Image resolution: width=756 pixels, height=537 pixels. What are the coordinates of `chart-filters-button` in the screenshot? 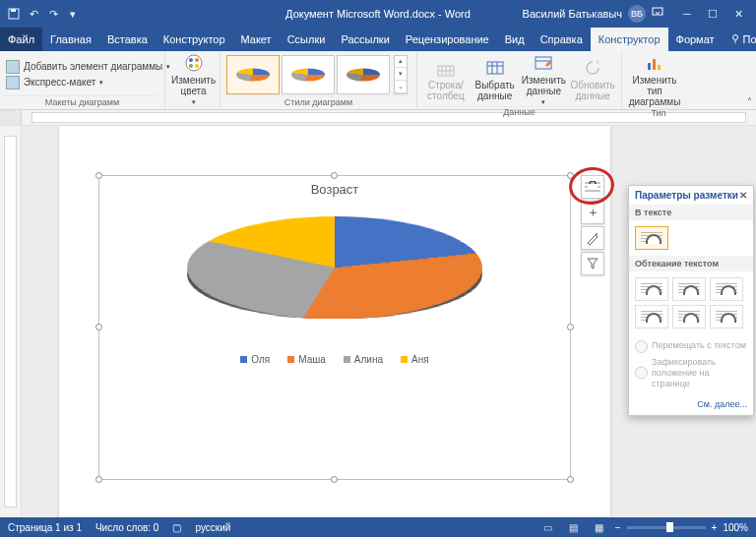 It's located at (593, 264).